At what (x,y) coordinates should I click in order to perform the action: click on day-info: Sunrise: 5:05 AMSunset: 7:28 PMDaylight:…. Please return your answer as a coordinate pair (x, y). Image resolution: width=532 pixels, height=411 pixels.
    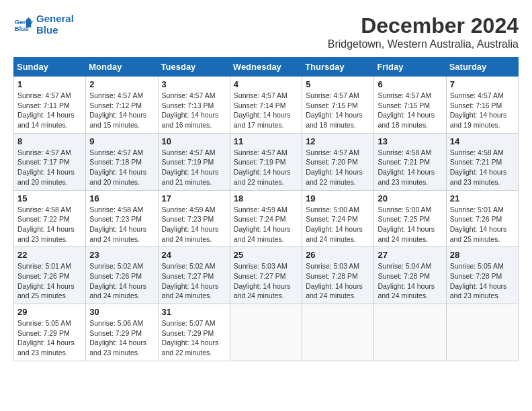
    Looking at the image, I should click on (482, 281).